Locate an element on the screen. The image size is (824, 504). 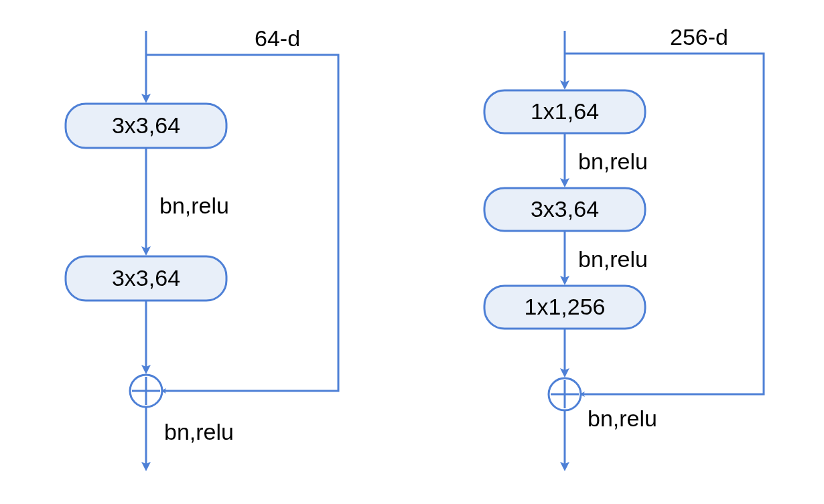
left-edge1-label: bn,relu is located at coordinates (194, 205).